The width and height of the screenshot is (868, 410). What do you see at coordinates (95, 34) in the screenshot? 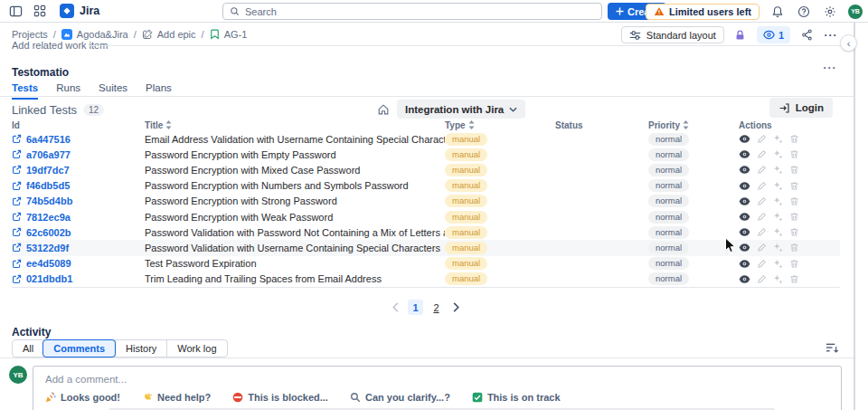
I see `breadcrumb-project: Agoda&Jira` at bounding box center [95, 34].